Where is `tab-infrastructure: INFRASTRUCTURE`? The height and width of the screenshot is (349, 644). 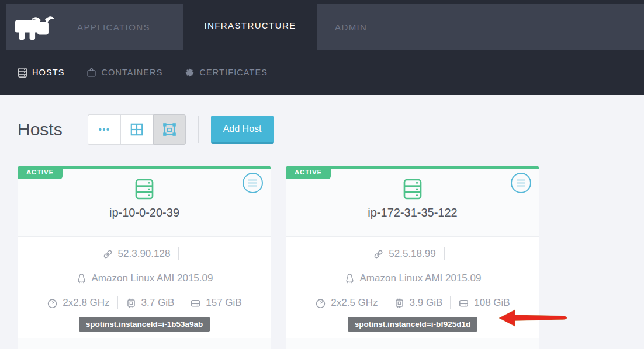
tab-infrastructure: INFRASTRUCTURE is located at coordinates (250, 25).